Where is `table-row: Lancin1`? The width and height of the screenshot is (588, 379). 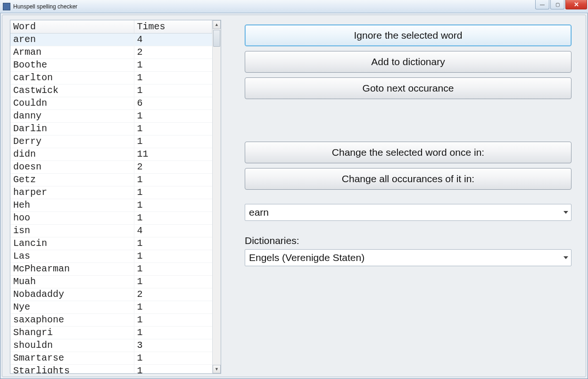 table-row: Lancin1 is located at coordinates (111, 244).